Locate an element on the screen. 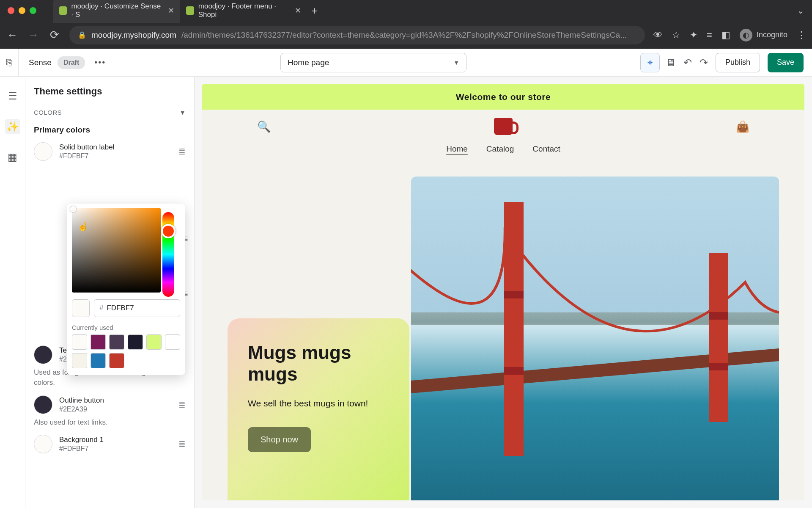  incognito-indicator: ◐ Incognito is located at coordinates (764, 35).